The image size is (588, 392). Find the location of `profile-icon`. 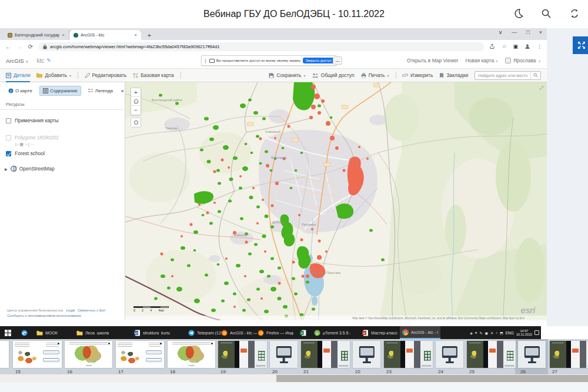

profile-icon is located at coordinates (527, 46).